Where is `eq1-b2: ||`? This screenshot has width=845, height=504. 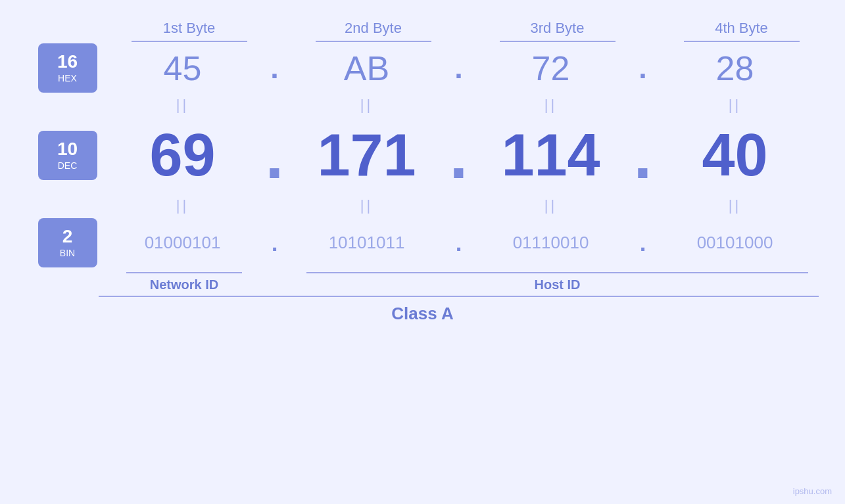
eq1-b2: || is located at coordinates (367, 105).